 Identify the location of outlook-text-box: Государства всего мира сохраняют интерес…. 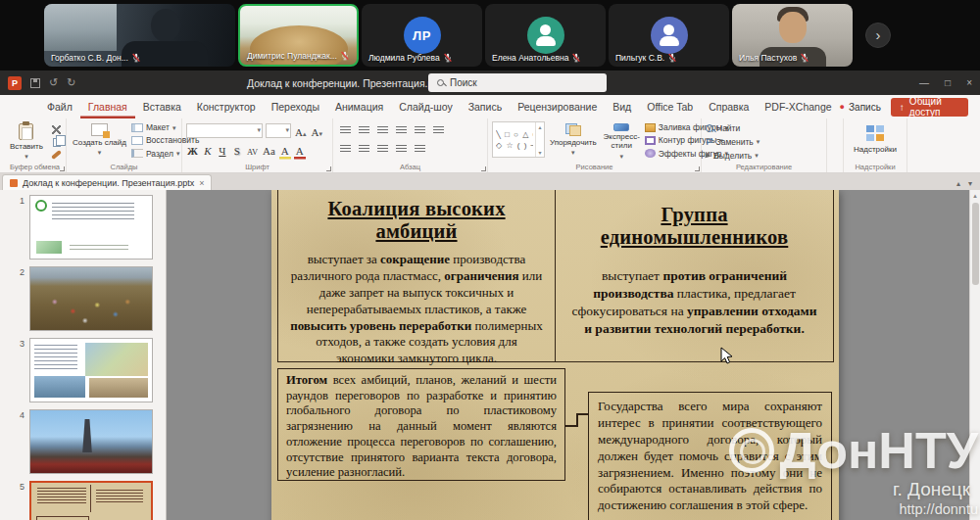
(710, 456).